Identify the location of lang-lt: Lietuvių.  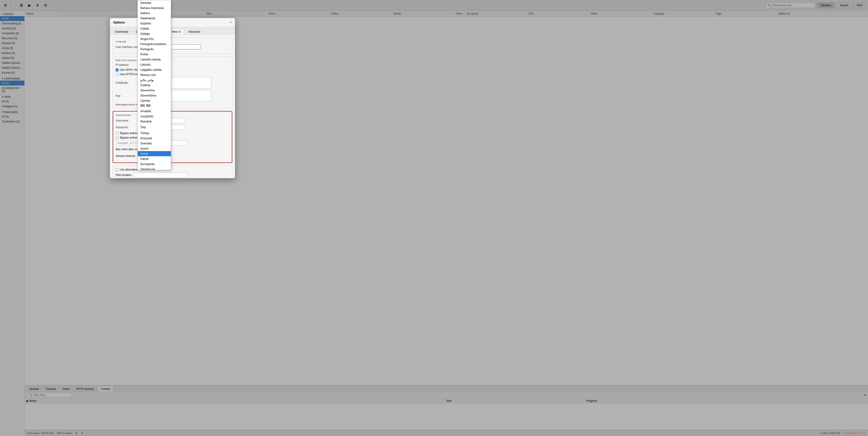
(154, 65).